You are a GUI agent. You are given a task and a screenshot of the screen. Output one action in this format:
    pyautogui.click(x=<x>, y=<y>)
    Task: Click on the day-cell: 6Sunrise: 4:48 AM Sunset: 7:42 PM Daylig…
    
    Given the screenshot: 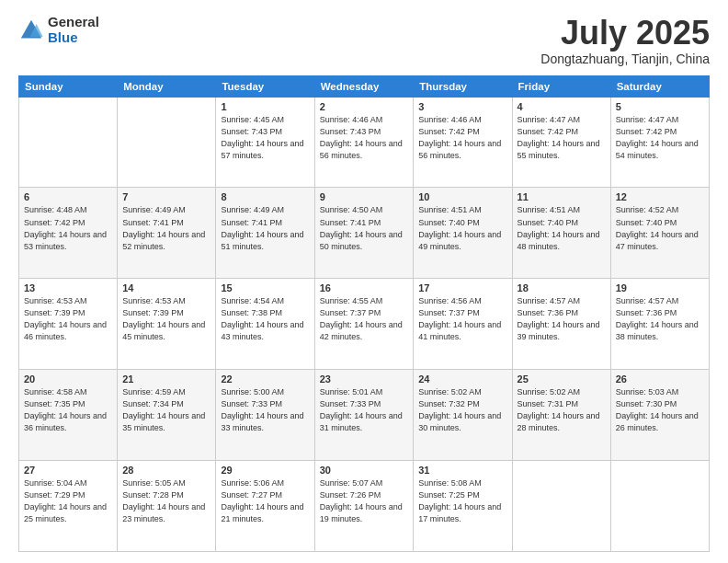 What is the action you would take?
    pyautogui.click(x=68, y=234)
    